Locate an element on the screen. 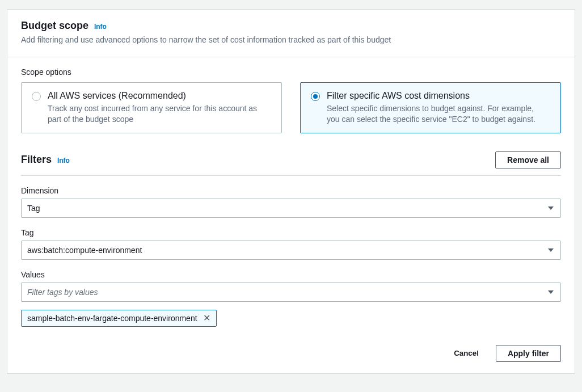 This screenshot has height=392, width=582. footer-actions: Cancel Apply filter is located at coordinates (291, 353).